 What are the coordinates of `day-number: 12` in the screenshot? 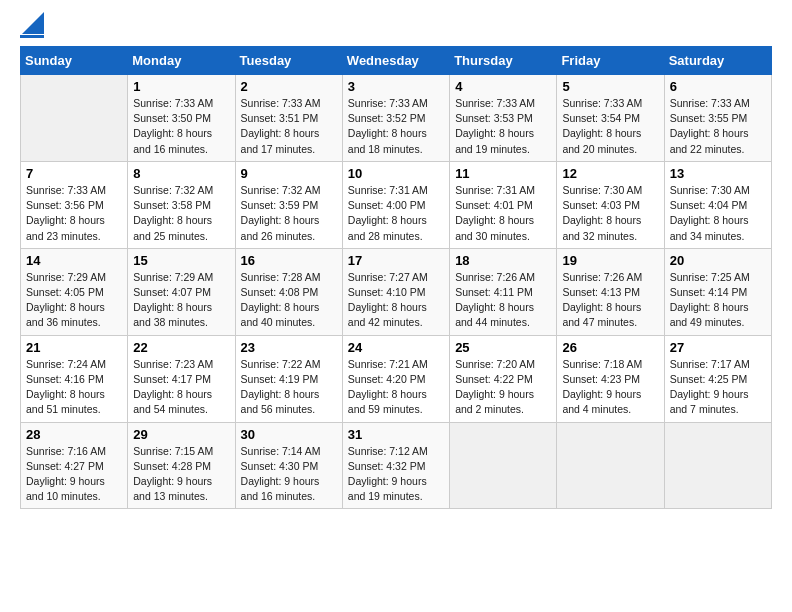 It's located at (610, 174).